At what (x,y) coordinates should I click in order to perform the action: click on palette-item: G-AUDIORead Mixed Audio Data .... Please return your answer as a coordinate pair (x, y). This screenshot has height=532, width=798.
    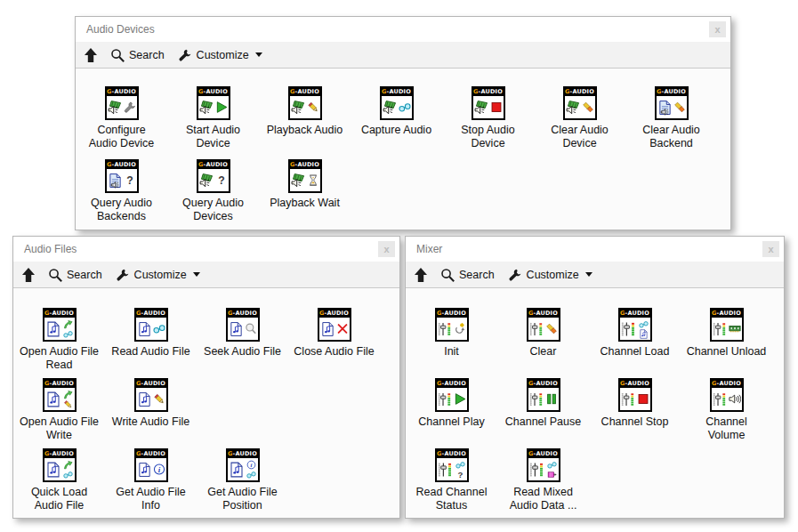
    Looking at the image, I should click on (543, 480).